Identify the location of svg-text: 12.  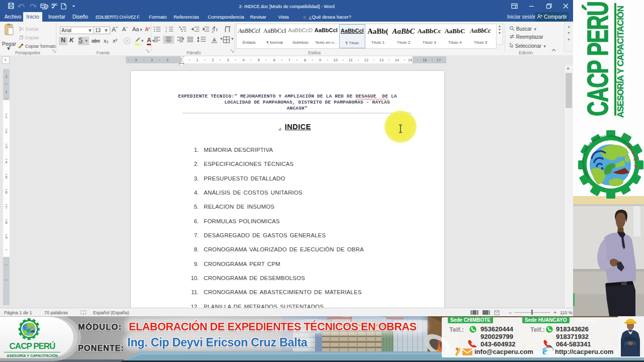
(366, 60).